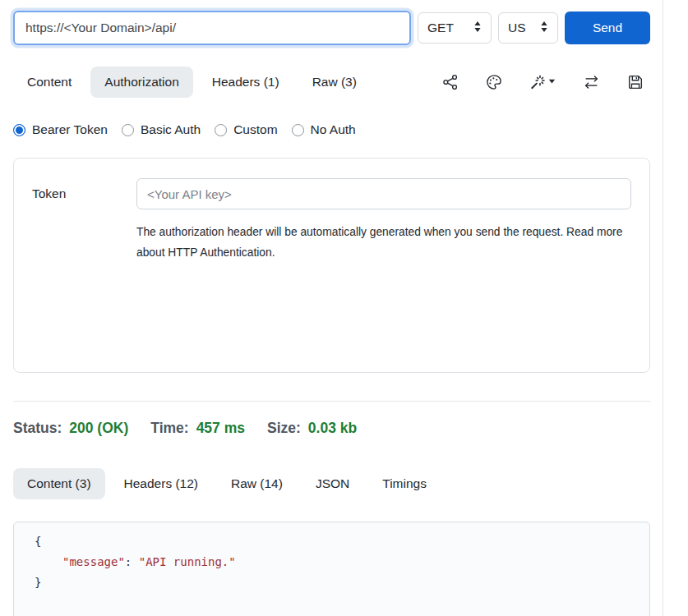  What do you see at coordinates (187, 562) in the screenshot?
I see `json-value: "API running."` at bounding box center [187, 562].